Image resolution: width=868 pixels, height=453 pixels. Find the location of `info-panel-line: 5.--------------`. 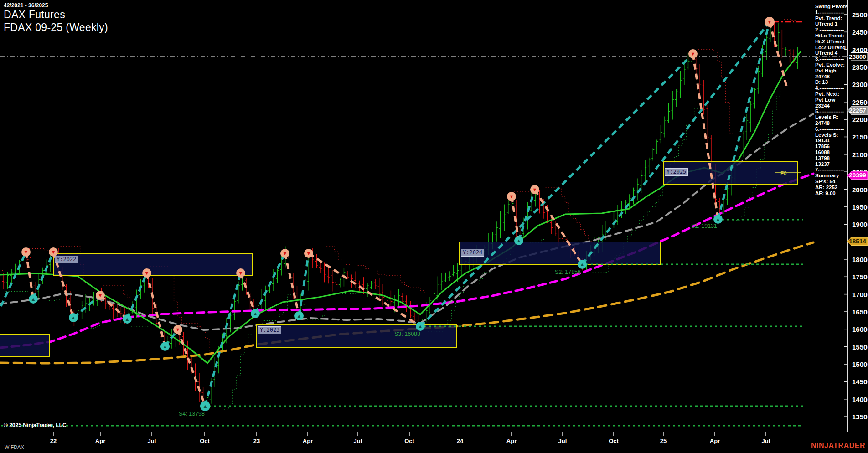

info-panel-line: 5.-------------- is located at coordinates (832, 111).